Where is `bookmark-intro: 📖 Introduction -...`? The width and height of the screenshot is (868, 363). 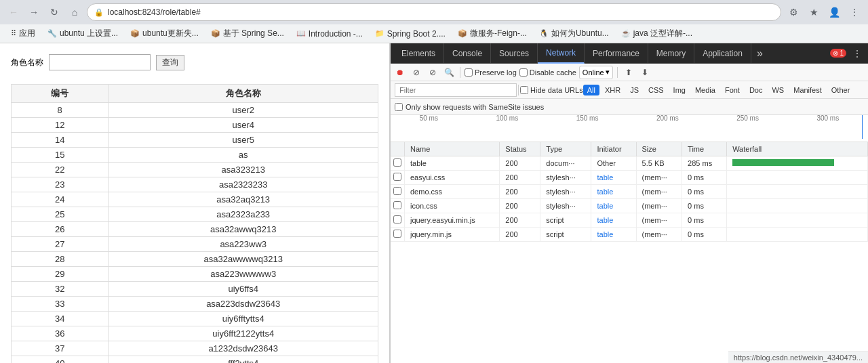
bookmark-intro: 📖 Introduction -... is located at coordinates (330, 34).